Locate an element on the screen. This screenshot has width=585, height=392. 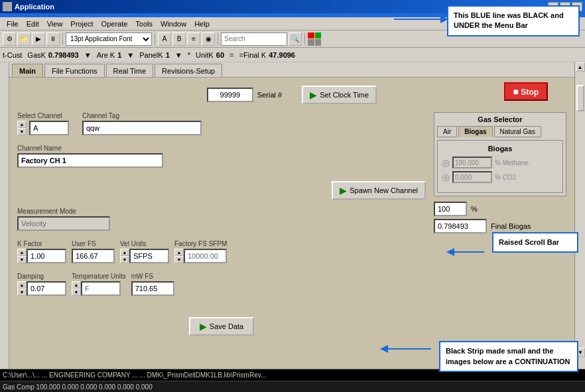
measurement-mode-input is located at coordinates (64, 224).